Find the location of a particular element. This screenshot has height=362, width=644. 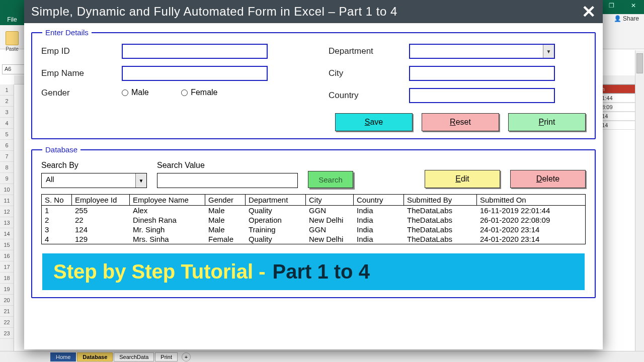

search-by-value: All is located at coordinates (89, 180).